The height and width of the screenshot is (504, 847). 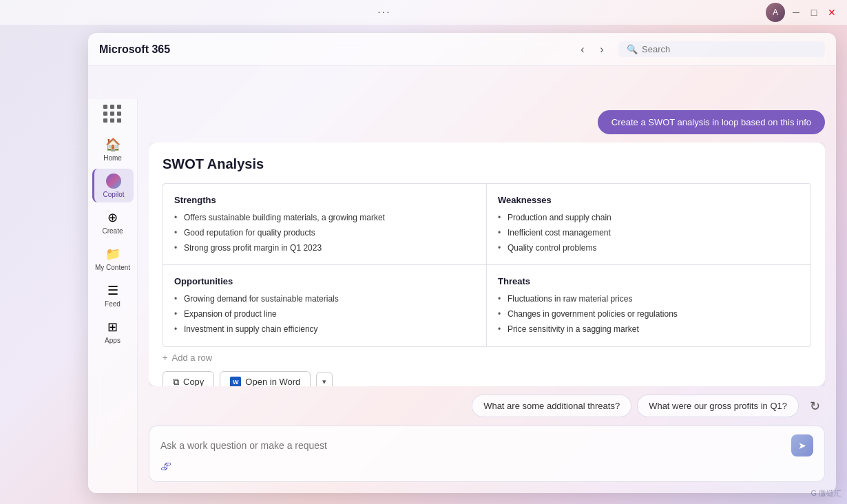 I want to click on list-item: Investment in supply chain efficiency, so click(x=325, y=329).